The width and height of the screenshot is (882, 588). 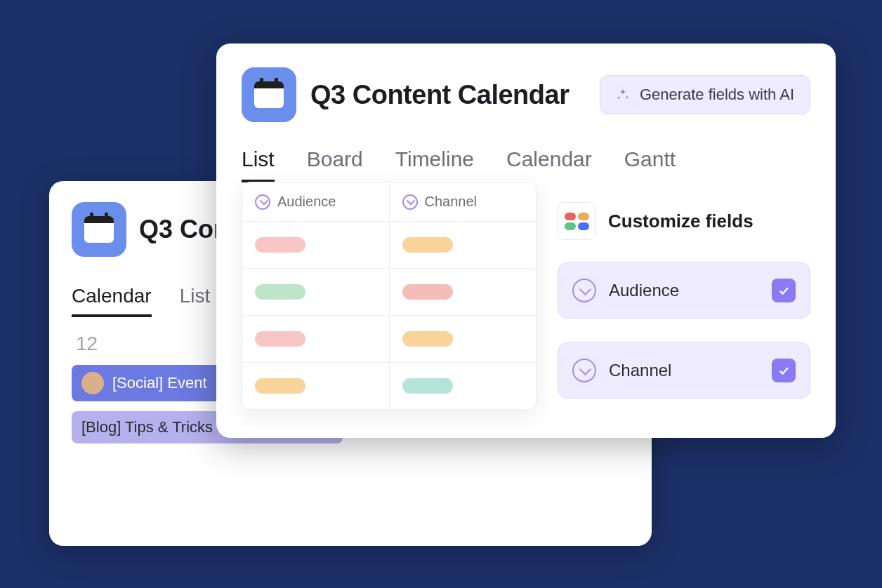 What do you see at coordinates (684, 290) in the screenshot?
I see `field-toggle-audience: Audience` at bounding box center [684, 290].